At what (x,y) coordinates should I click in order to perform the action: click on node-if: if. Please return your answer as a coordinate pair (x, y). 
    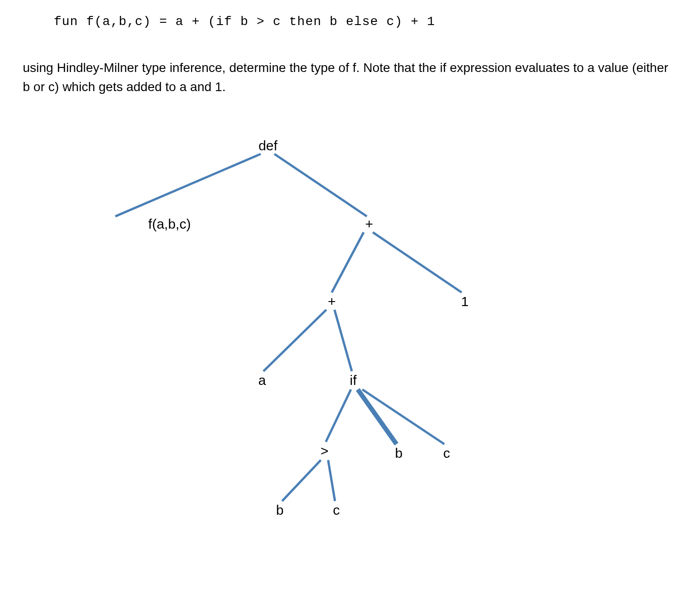
    Looking at the image, I should click on (354, 380).